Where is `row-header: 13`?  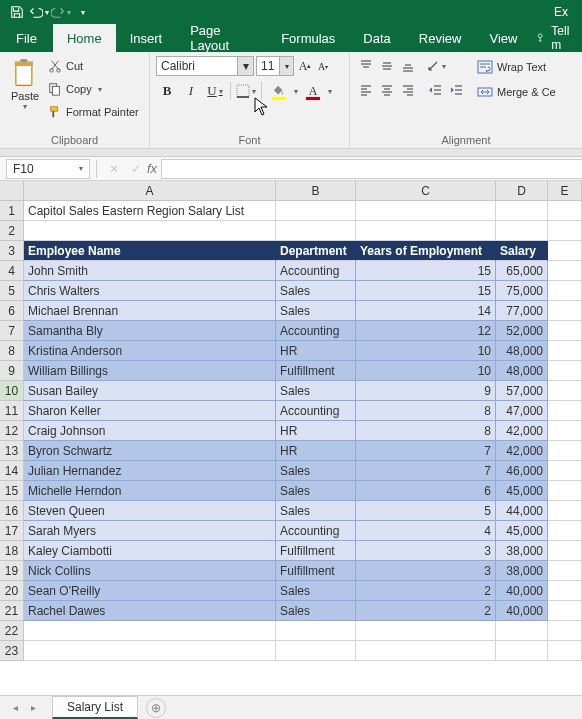 row-header: 13 is located at coordinates (12, 451).